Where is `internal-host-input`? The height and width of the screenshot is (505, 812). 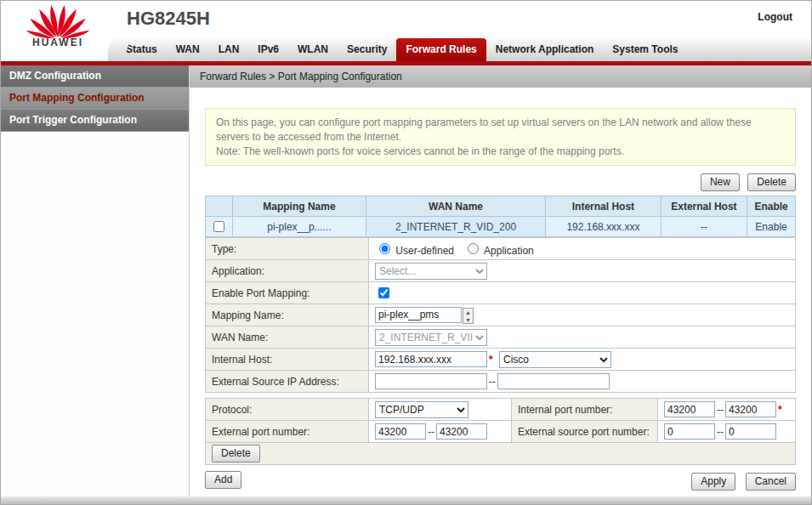 internal-host-input is located at coordinates (431, 359).